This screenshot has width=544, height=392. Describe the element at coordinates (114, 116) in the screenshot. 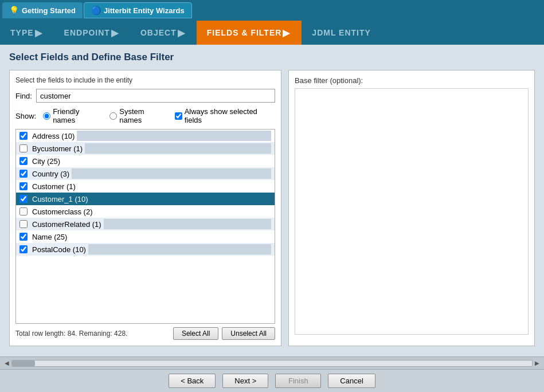

I see `system-names-radio` at that location.